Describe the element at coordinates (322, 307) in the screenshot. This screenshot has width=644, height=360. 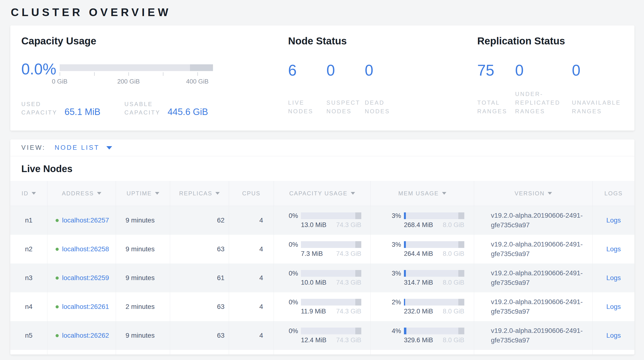
I see `node-capacity-cell: 0% 11.9 MiB 74.3 GiB` at that location.